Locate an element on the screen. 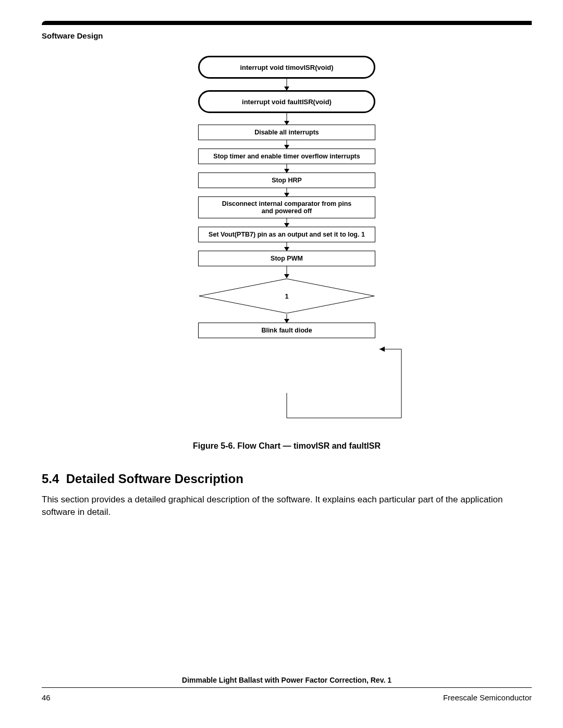  section-body: This section provides a detailed graphic… is located at coordinates (287, 506).